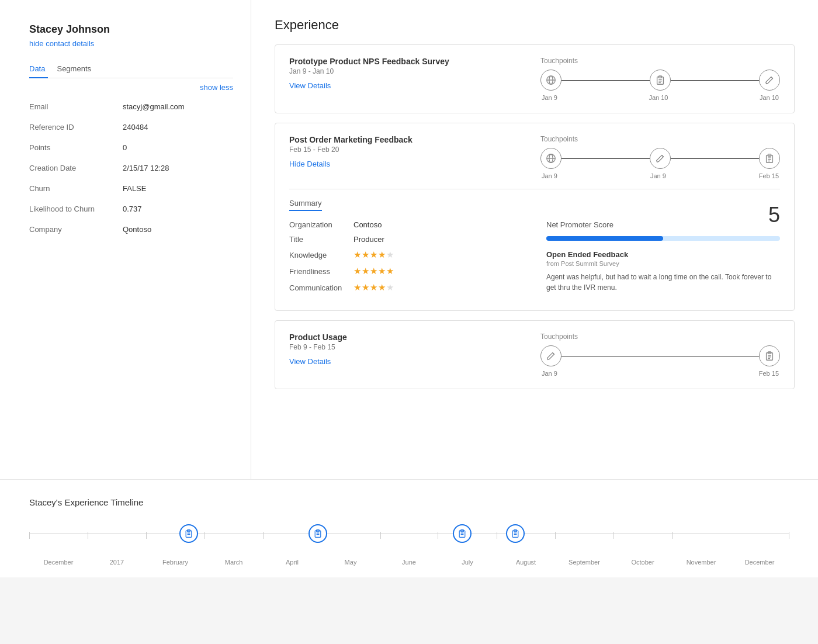 This screenshot has width=818, height=644. Describe the element at coordinates (37, 69) in the screenshot. I see `tab-data: Data` at that location.